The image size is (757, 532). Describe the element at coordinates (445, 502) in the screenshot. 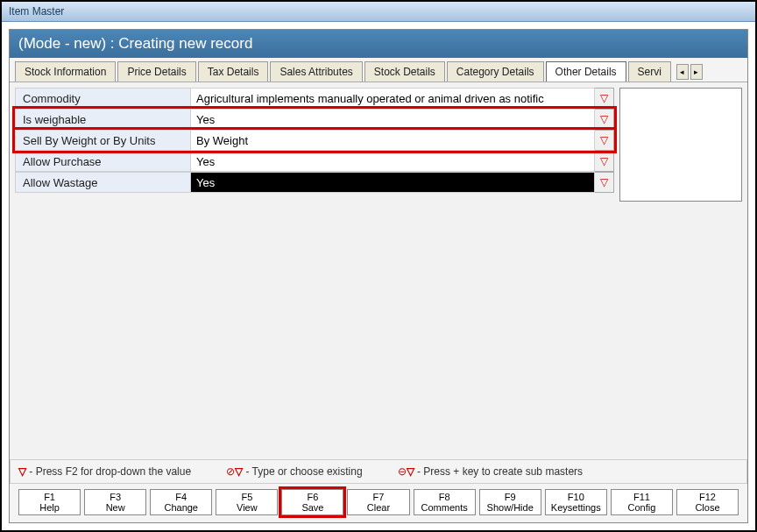

I see `comments-button: F8 Comments` at that location.